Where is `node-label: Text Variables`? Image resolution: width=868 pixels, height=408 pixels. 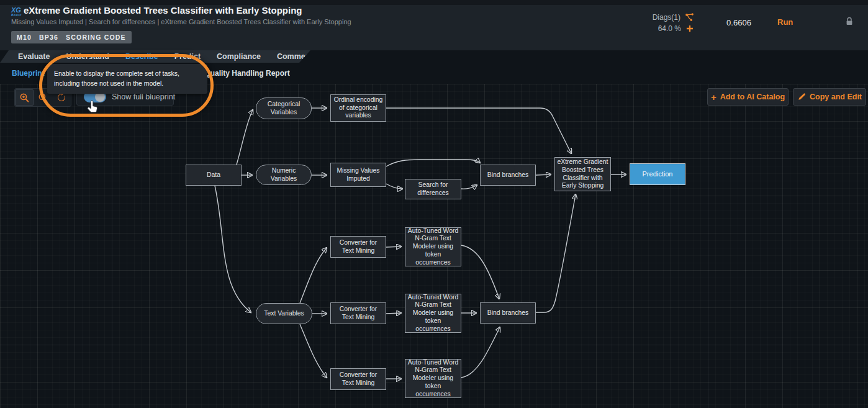 node-label: Text Variables is located at coordinates (284, 314).